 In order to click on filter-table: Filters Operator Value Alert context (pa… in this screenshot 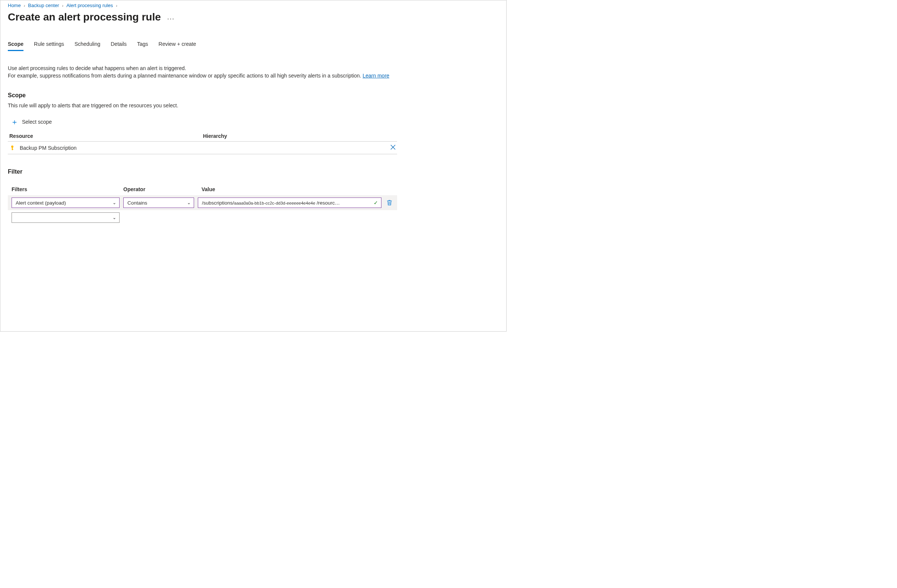, I will do `click(203, 206)`.